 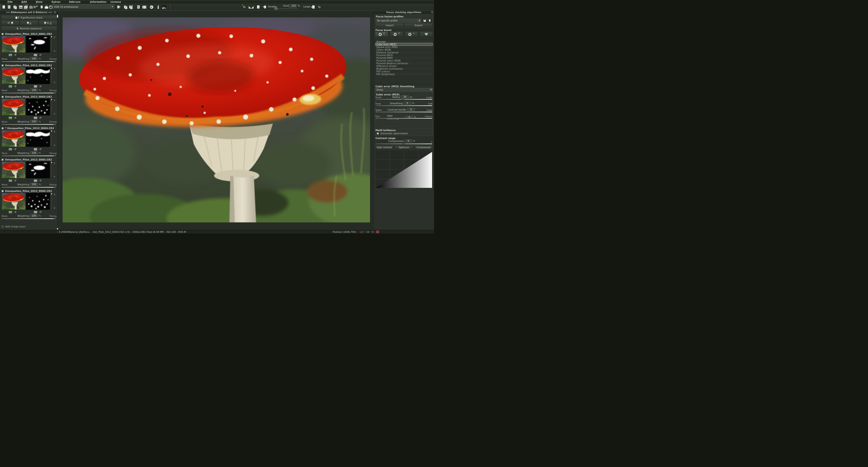 I want to click on auto-optimisation-checkbox, so click(x=378, y=133).